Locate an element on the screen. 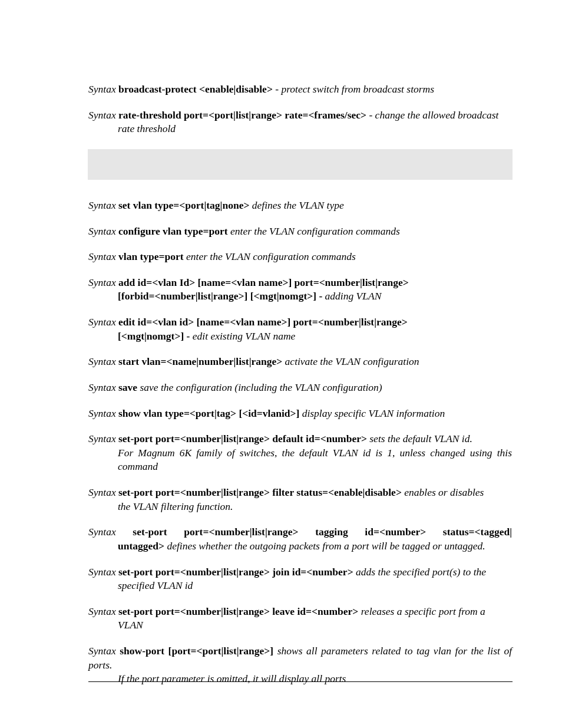 The image size is (562, 728). command-text: add id=<vlan Id> [name=<vlan name>] port… is located at coordinates (263, 282).